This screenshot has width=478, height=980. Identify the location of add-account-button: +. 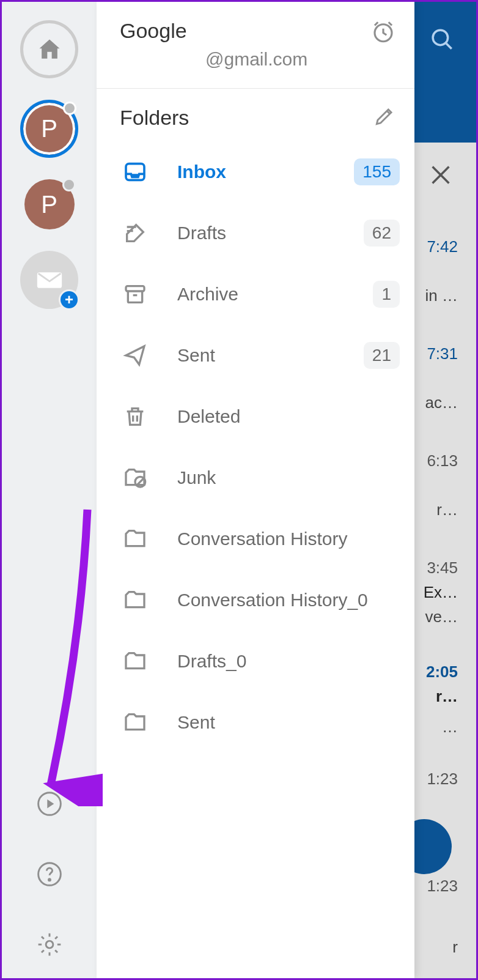
(49, 280).